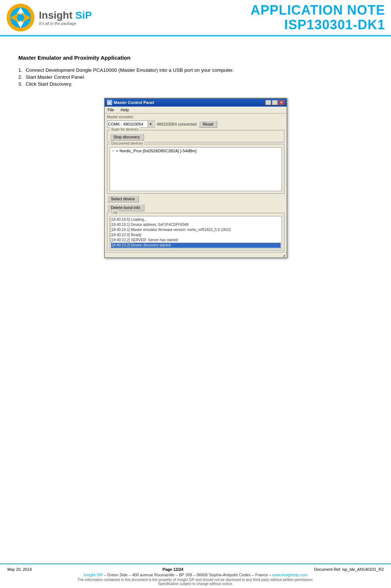 The width and height of the screenshot is (391, 588). What do you see at coordinates (123, 199) in the screenshot?
I see `select-device-button: Select device` at bounding box center [123, 199].